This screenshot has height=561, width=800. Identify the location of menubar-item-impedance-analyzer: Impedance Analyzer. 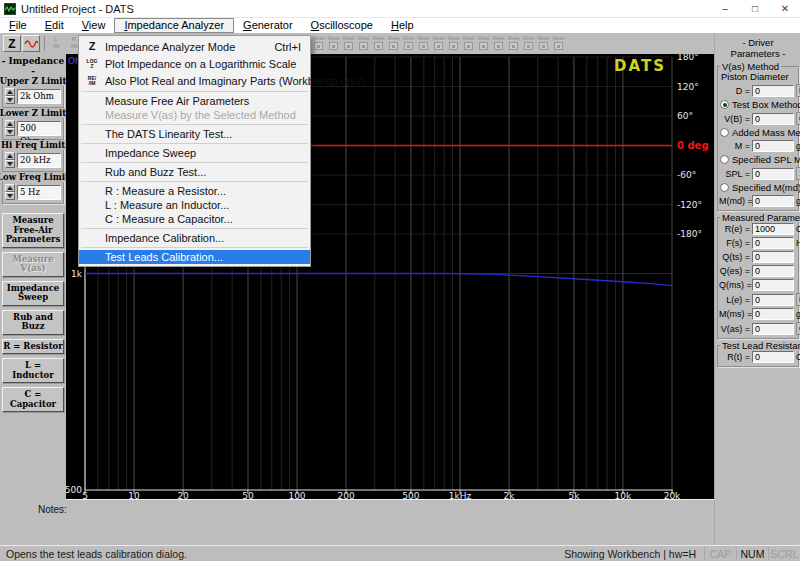
(174, 26).